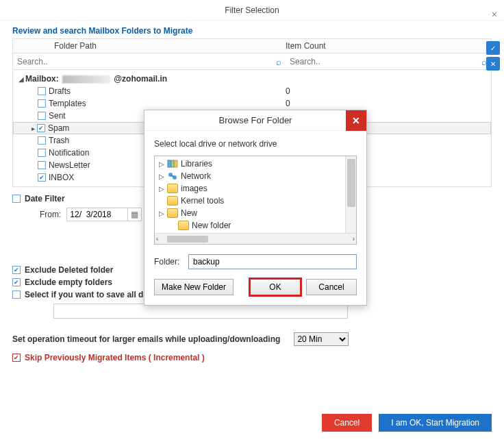 Image resolution: width=504 pixels, height=444 pixels. What do you see at coordinates (33, 129) in the screenshot?
I see `caret-right-icon: ▸` at bounding box center [33, 129].